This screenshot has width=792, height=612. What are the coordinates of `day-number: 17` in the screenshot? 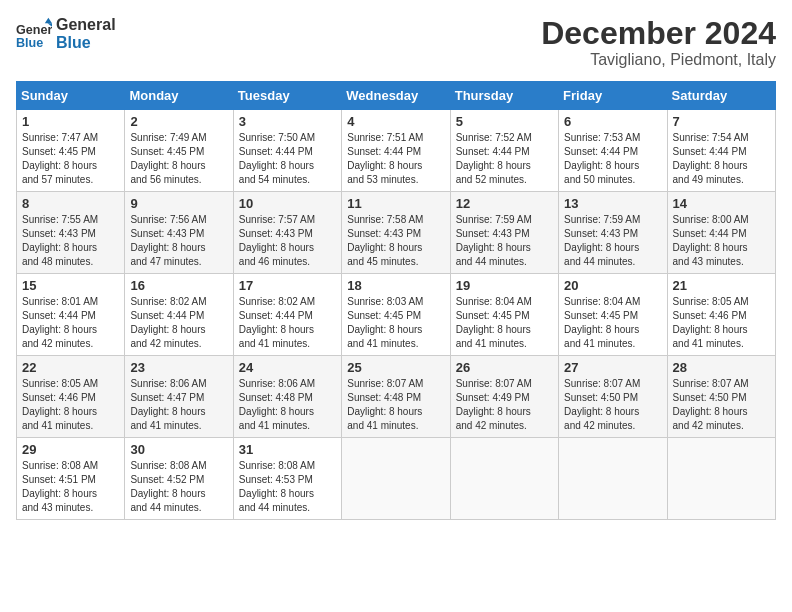 It's located at (288, 286).